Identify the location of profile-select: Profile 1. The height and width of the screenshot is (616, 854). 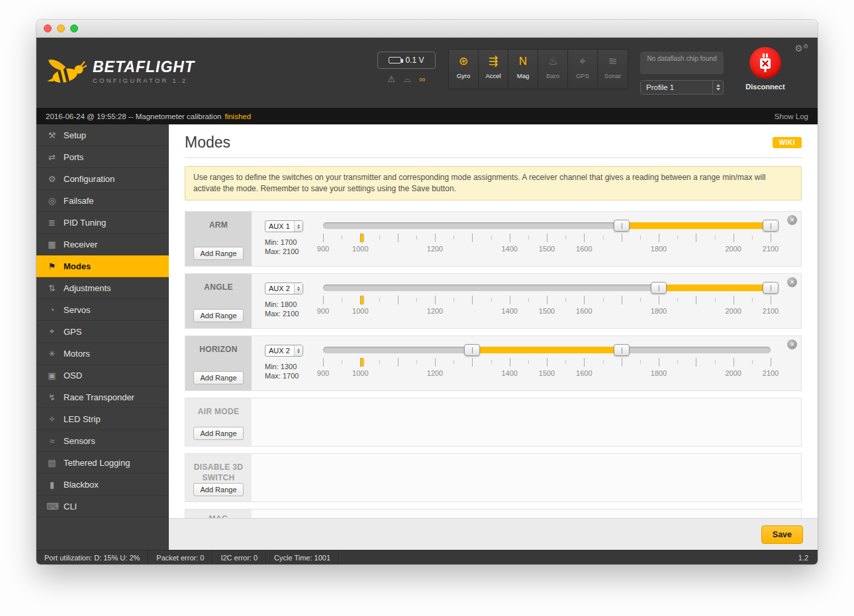
(682, 87).